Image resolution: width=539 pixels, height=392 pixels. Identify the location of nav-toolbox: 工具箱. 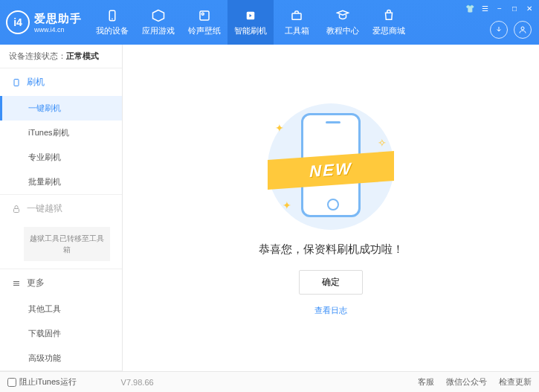
(297, 22).